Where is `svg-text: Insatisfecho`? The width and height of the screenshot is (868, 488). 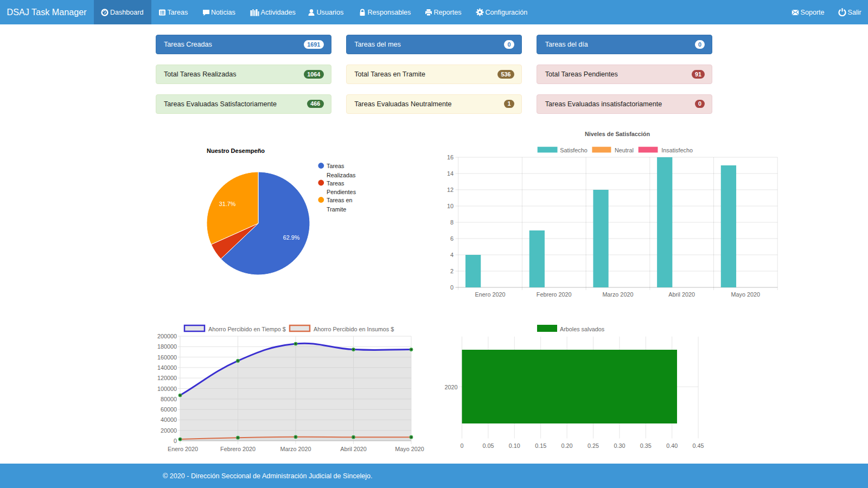
svg-text: Insatisfecho is located at coordinates (677, 150).